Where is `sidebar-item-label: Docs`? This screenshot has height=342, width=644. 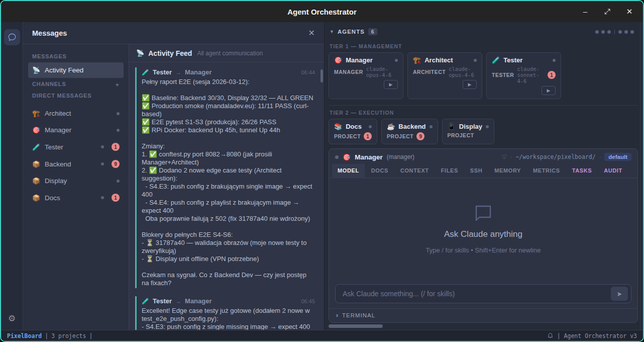 sidebar-item-label: Docs is located at coordinates (52, 198).